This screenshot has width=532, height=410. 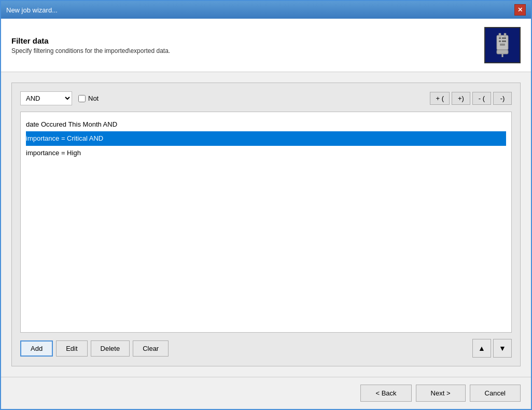 I want to click on logic-dropdown: AND OR, so click(x=46, y=99).